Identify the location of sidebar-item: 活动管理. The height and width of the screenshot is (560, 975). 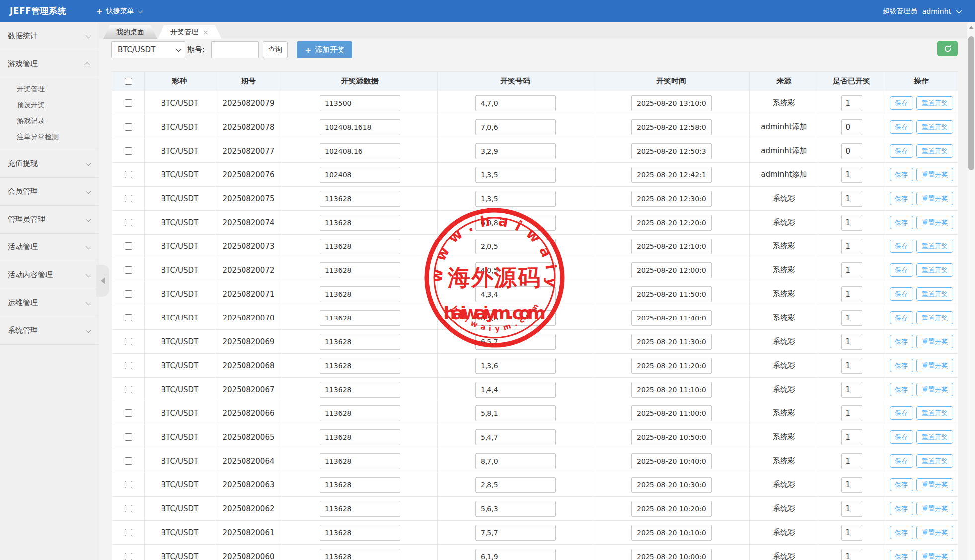
(50, 247).